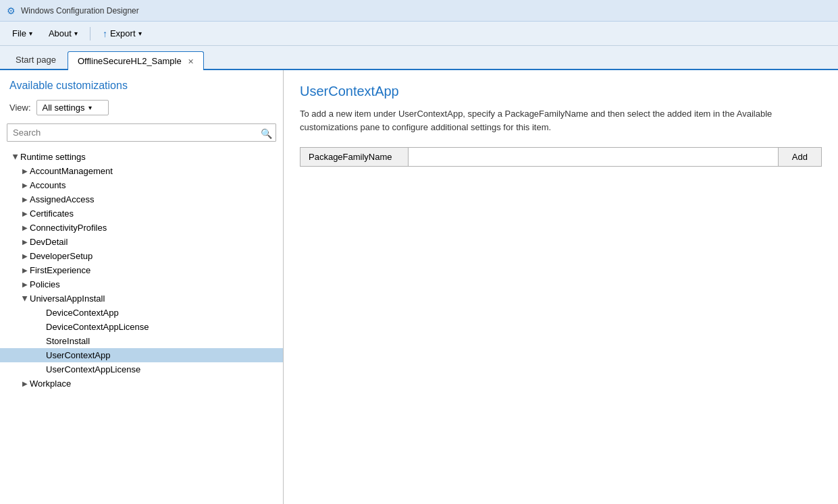 Image resolution: width=838 pixels, height=504 pixels. I want to click on package-family-name-input, so click(593, 157).